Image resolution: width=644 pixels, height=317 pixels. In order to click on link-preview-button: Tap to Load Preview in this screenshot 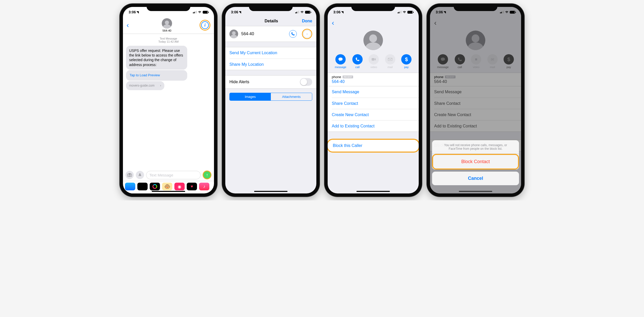, I will do `click(157, 76)`.